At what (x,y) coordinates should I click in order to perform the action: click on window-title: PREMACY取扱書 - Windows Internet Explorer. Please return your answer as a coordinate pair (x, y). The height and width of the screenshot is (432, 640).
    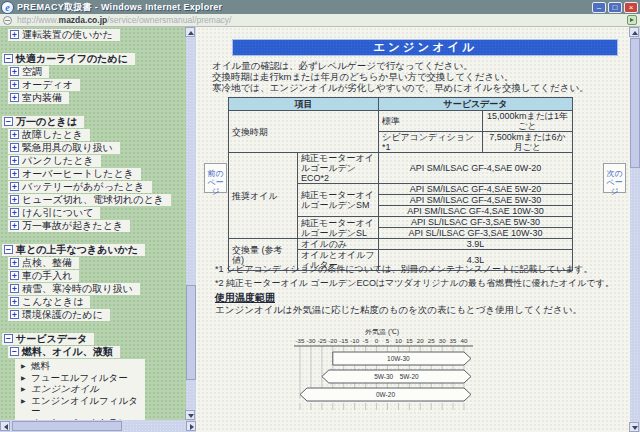
    Looking at the image, I should click on (304, 8).